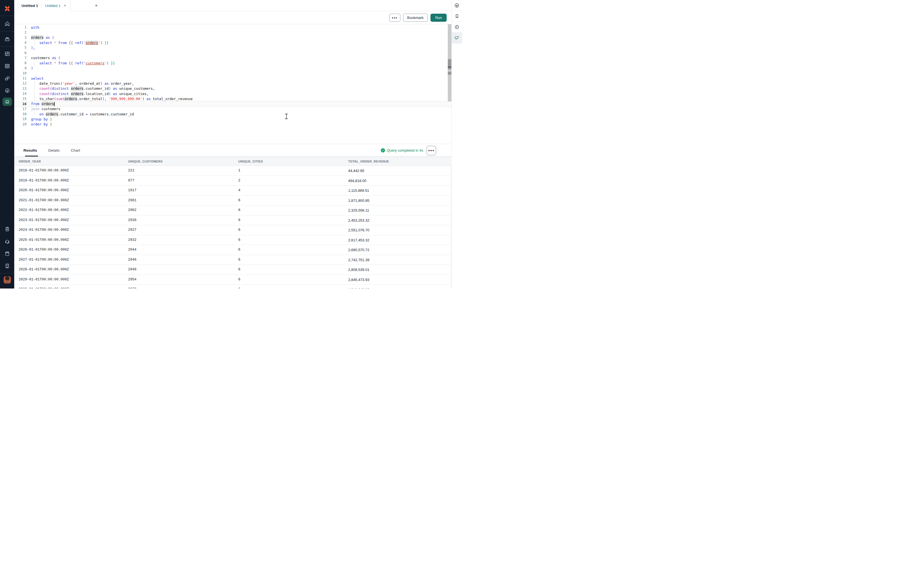 The height and width of the screenshot is (577, 924). Describe the element at coordinates (43, 37) in the screenshot. I see `code-text: orders as (` at that location.